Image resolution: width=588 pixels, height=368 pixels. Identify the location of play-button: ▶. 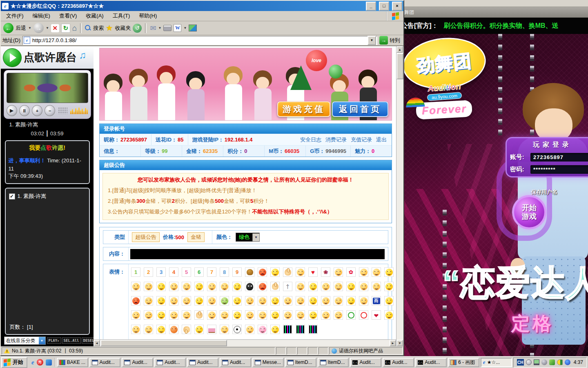
(12, 110).